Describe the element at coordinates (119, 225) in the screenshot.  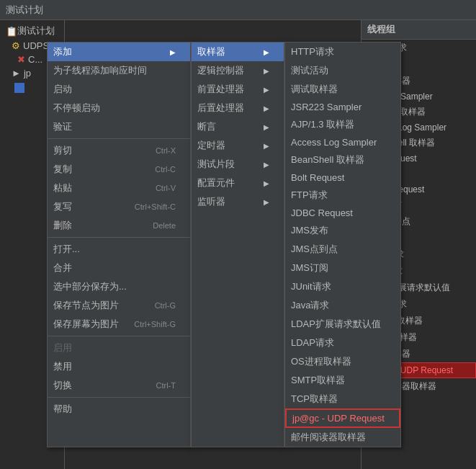
I see `menu-item-delete: 删除 Delete` at that location.